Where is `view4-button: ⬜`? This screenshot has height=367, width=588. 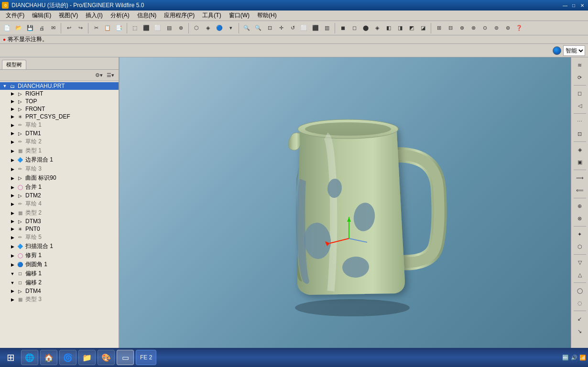
view4-button: ⬜ is located at coordinates (304, 28).